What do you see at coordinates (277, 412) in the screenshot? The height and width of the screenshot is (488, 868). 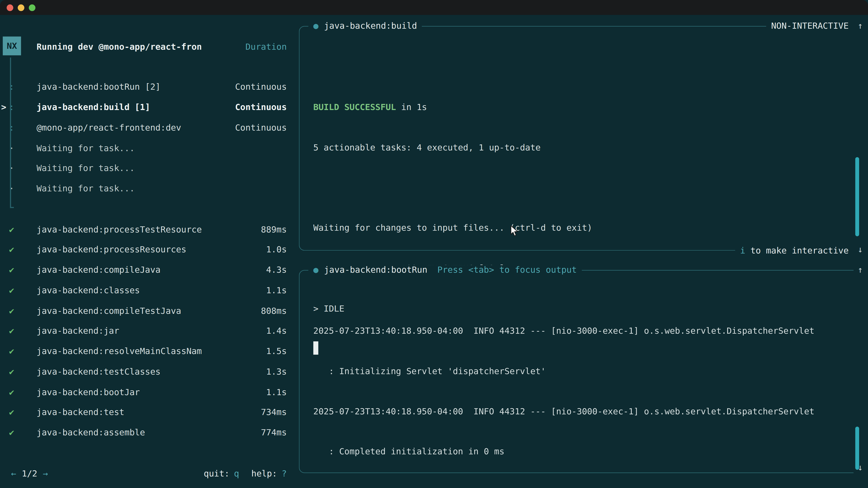 I see `task-duration: 734ms` at bounding box center [277, 412].